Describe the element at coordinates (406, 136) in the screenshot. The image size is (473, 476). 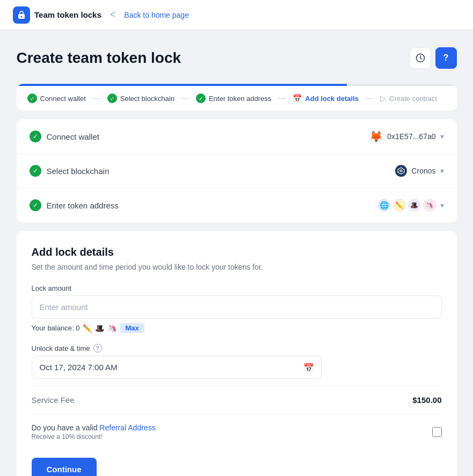
I see `connect-wallet-right: 🦊 0x1E57...67a0 ▾` at that location.